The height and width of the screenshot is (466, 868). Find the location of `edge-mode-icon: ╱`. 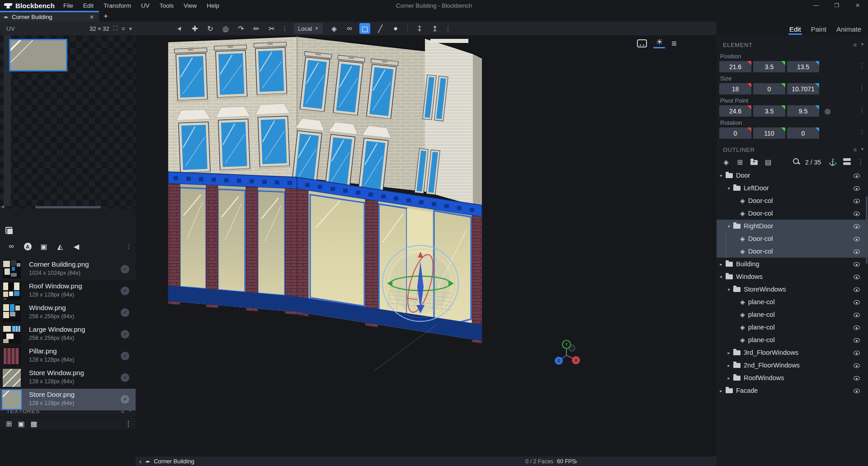

edge-mode-icon: ╱ is located at coordinates (380, 28).